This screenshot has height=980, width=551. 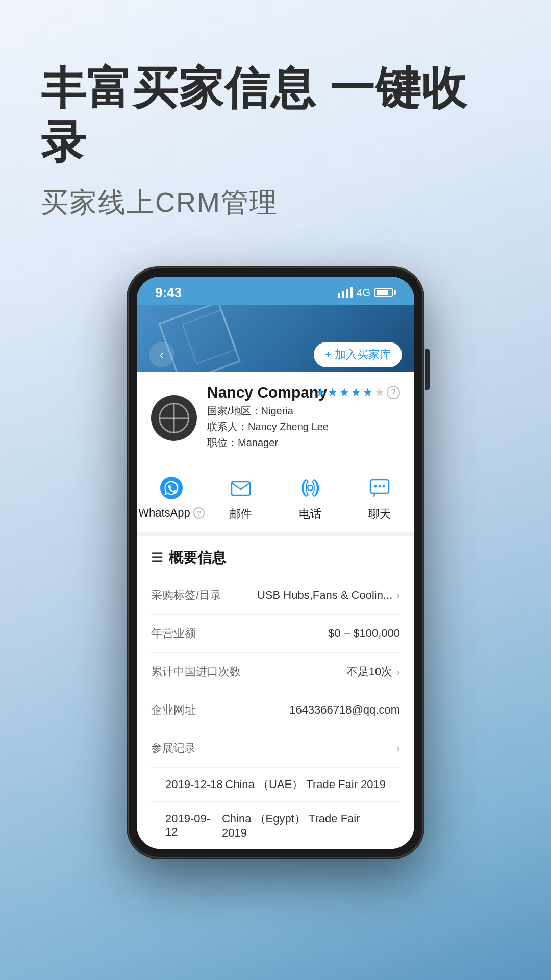 What do you see at coordinates (162, 355) in the screenshot?
I see `back-button: ‹` at bounding box center [162, 355].